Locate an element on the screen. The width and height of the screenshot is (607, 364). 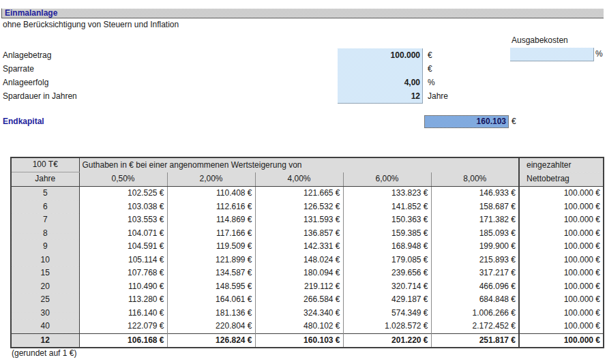
value-cell: 104.591 € is located at coordinates (123, 247).